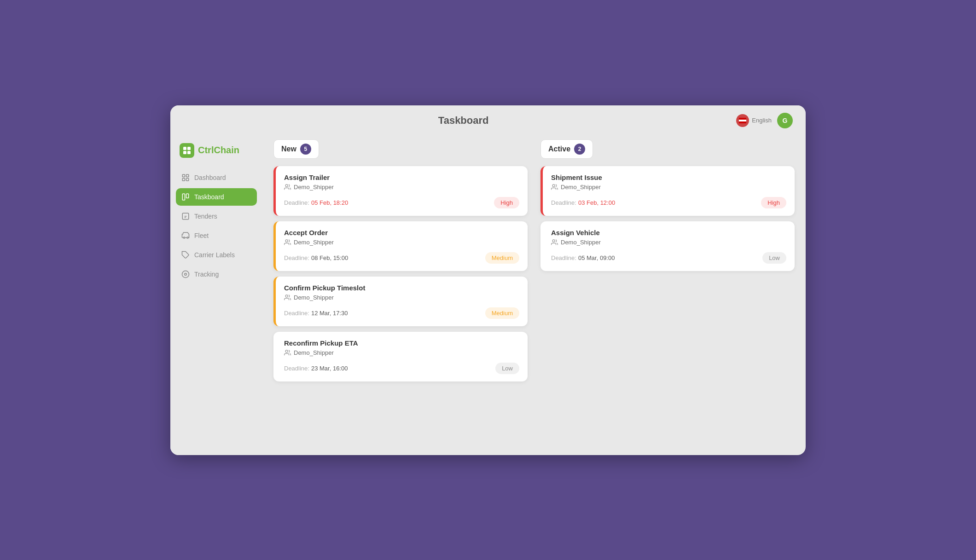 The image size is (976, 560). Describe the element at coordinates (597, 202) in the screenshot. I see `deadline-value: 03 Feb, 12:00` at that location.